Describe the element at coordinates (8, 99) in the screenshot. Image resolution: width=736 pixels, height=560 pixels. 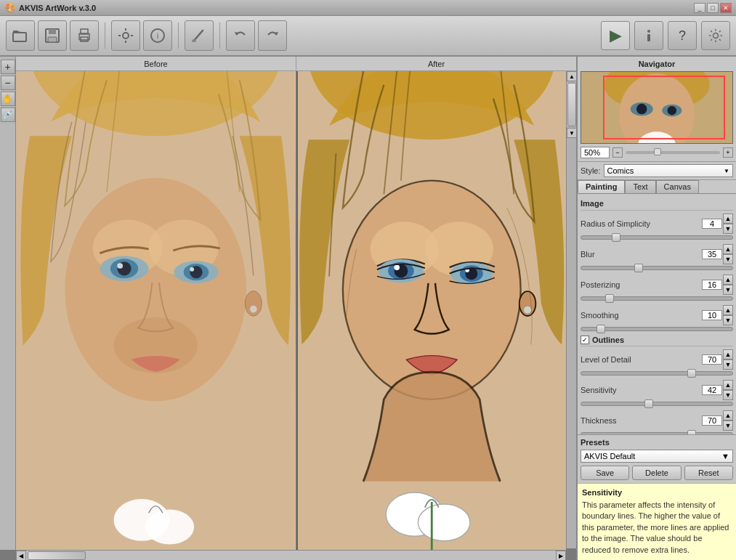
I see `hand-tool: ✋` at that location.